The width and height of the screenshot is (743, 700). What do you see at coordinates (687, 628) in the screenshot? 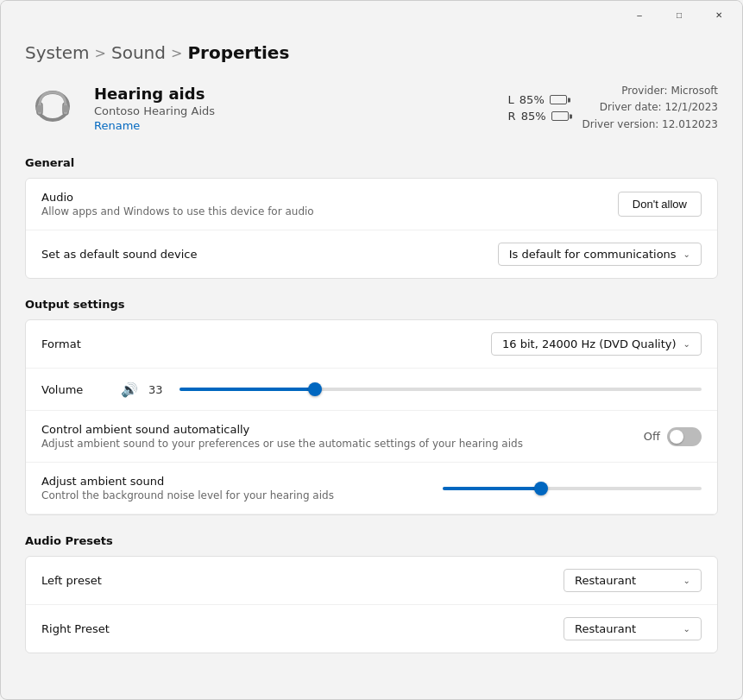
I see `right-preset-chevron-icon: ⌄` at bounding box center [687, 628].